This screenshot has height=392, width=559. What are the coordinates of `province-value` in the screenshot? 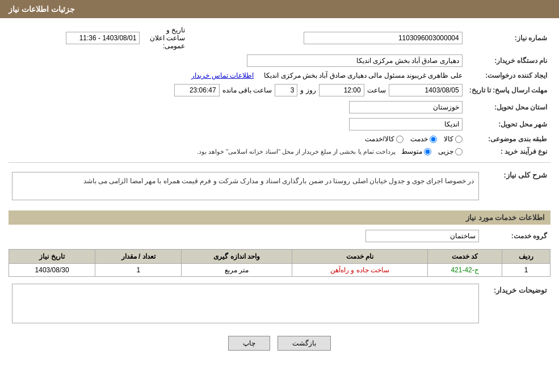 It's located at (237, 107).